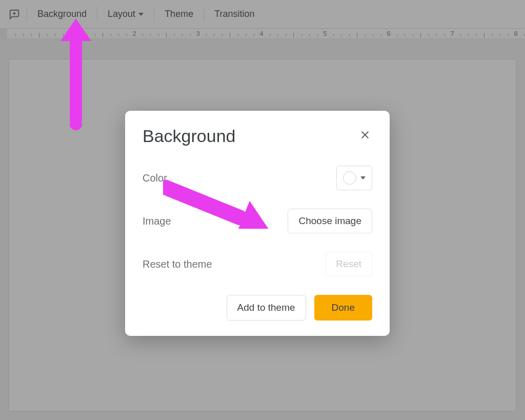 Image resolution: width=525 pixels, height=420 pixels. Describe the element at coordinates (344, 308) in the screenshot. I see `done-button: Done` at that location.